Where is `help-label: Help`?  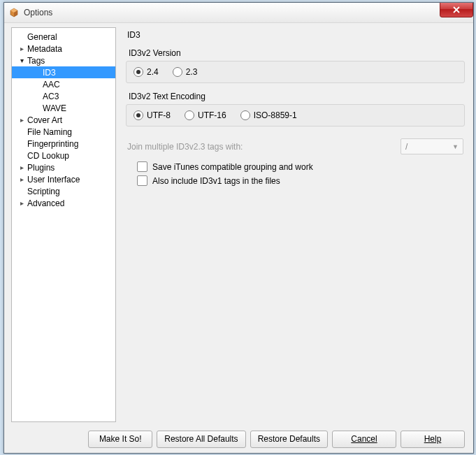
help-label: Help is located at coordinates (433, 439).